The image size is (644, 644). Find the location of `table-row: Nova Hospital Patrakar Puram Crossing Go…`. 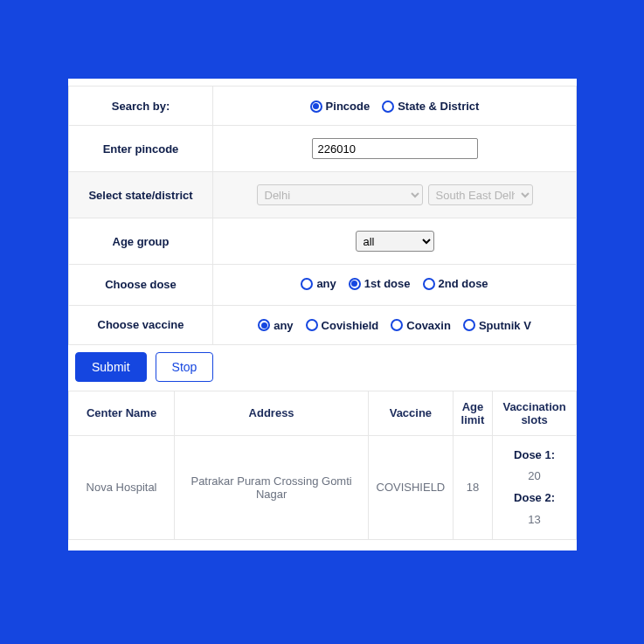

table-row: Nova Hospital Patrakar Puram Crossing Go… is located at coordinates (323, 488).